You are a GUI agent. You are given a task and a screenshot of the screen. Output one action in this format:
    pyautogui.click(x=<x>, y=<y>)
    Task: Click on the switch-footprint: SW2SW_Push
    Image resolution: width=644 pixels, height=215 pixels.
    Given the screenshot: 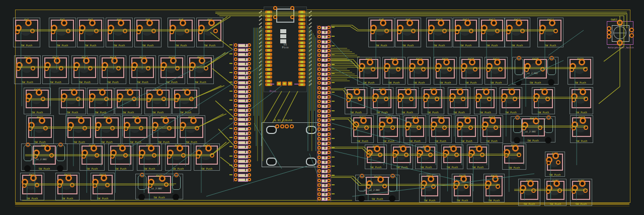 What is the action you would take?
    pyautogui.click(x=62, y=32)
    